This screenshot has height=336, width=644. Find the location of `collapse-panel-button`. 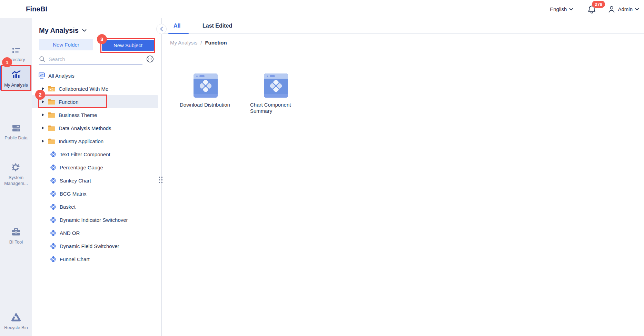

collapse-panel-button is located at coordinates (161, 29).